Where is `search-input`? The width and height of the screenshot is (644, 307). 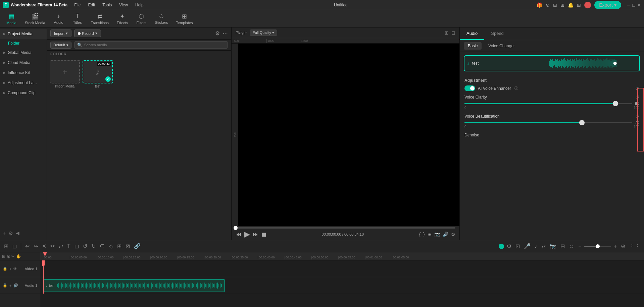 search-input is located at coordinates (154, 45).